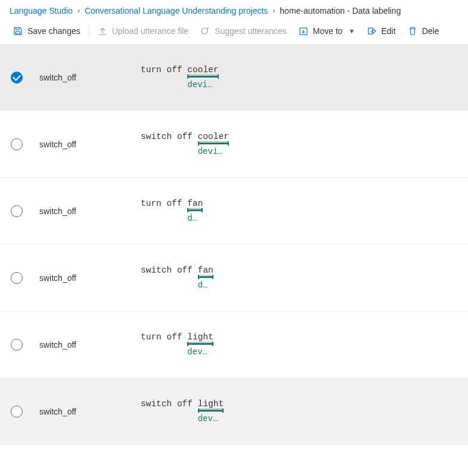 Image resolution: width=468 pixels, height=476 pixels. I want to click on delete-button-label: Dele, so click(430, 31).